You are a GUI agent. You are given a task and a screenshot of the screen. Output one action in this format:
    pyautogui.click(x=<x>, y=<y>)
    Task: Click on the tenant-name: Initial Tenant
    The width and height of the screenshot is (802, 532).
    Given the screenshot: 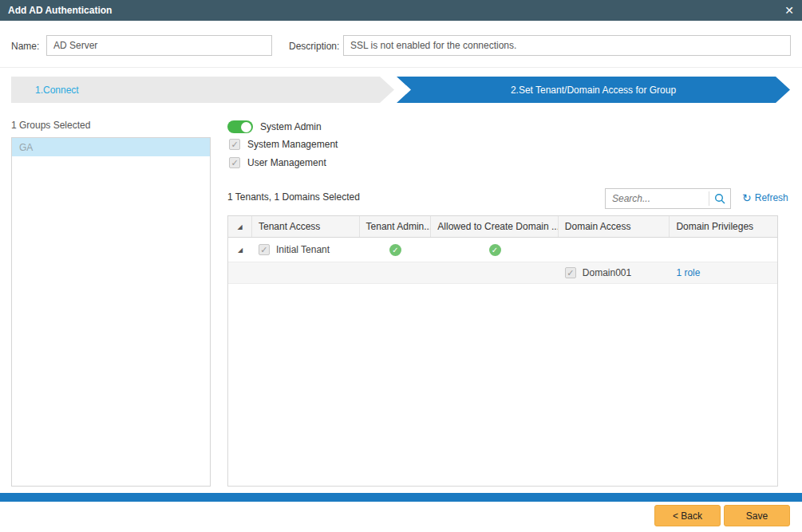 What is the action you would take?
    pyautogui.click(x=303, y=250)
    